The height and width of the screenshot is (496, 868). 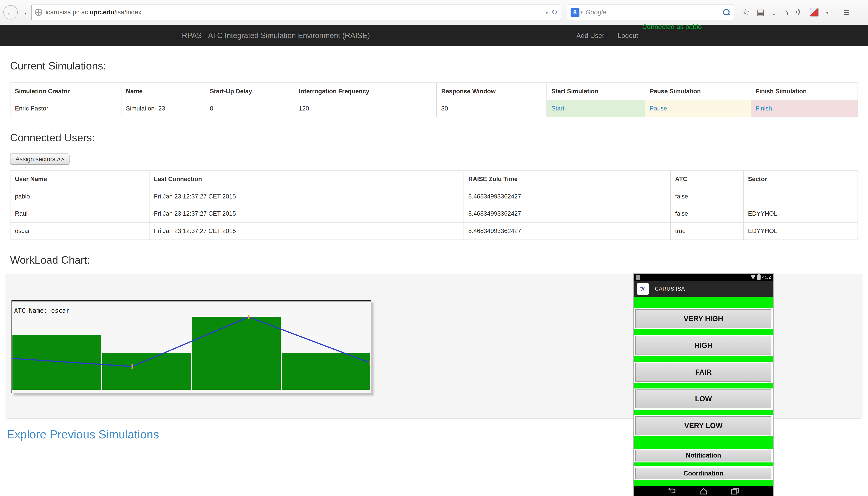 I want to click on urlbar-dropdown-icon: ▾, so click(x=547, y=12).